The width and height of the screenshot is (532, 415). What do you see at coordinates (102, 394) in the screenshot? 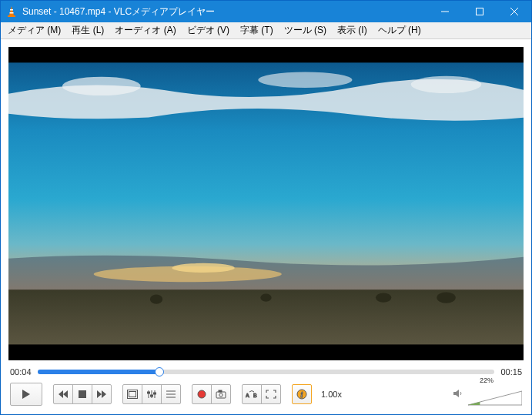
I see `next-button` at bounding box center [102, 394].